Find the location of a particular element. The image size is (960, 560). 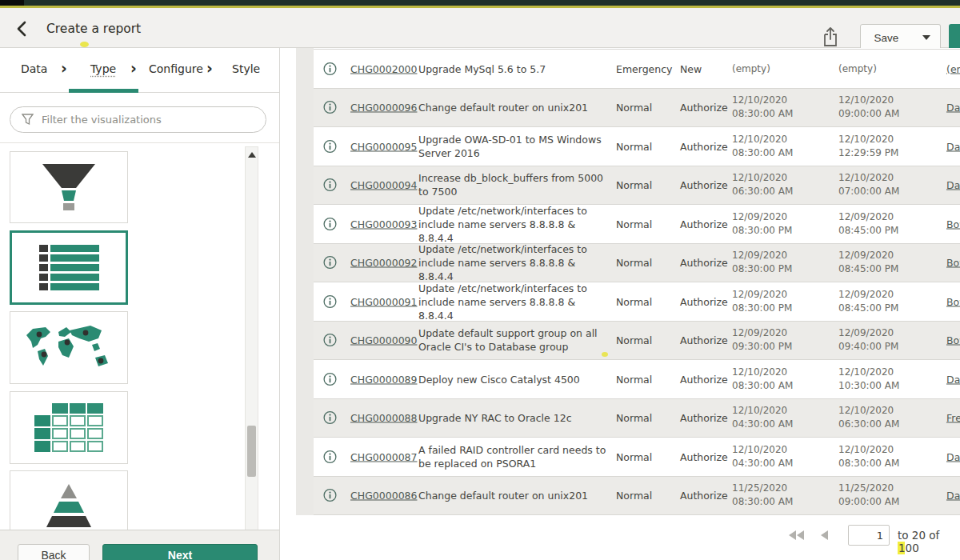

pagination-bar: to 20 of 100 is located at coordinates (620, 536).